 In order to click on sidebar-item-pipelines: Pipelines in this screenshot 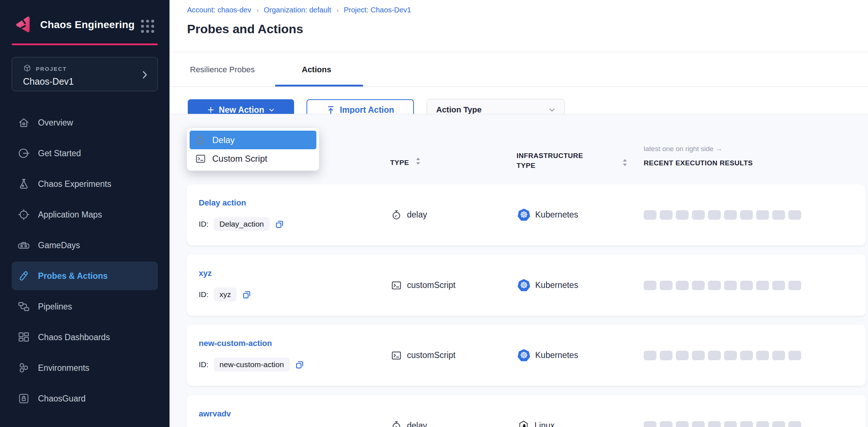, I will do `click(85, 307)`.